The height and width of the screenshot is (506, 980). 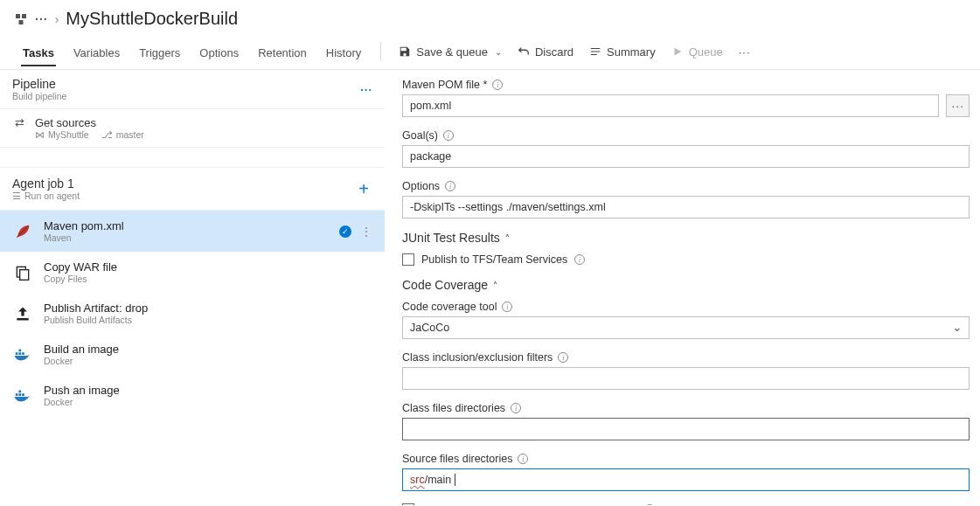 I want to click on branch-chip: ⎇master, so click(x=122, y=135).